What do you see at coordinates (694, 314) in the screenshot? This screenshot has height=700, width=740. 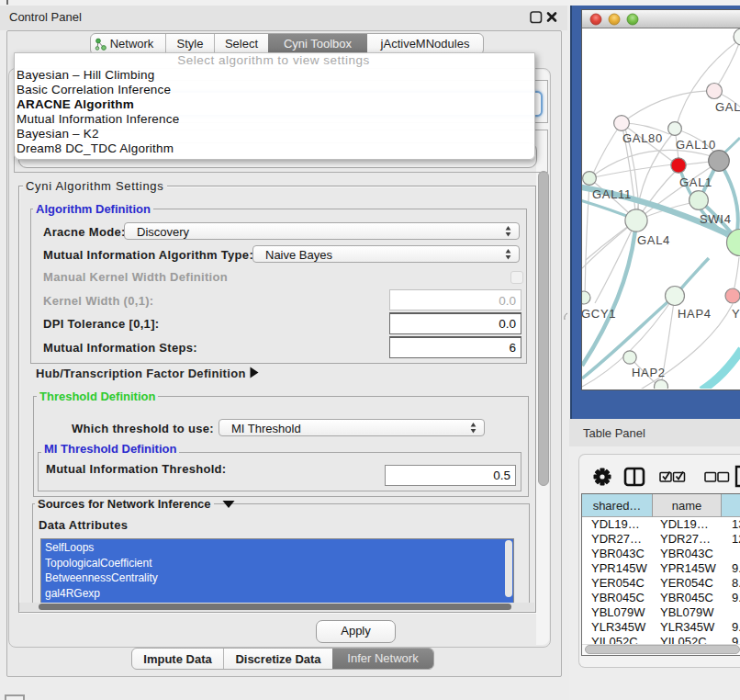 I see `svg-text: HAP4` at bounding box center [694, 314].